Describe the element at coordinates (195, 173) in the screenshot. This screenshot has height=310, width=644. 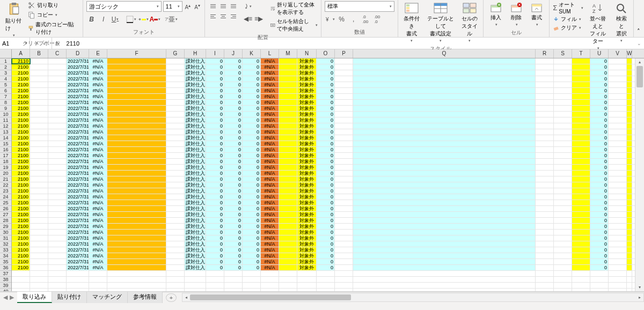
I see `cell: 課対仕入10` at that location.